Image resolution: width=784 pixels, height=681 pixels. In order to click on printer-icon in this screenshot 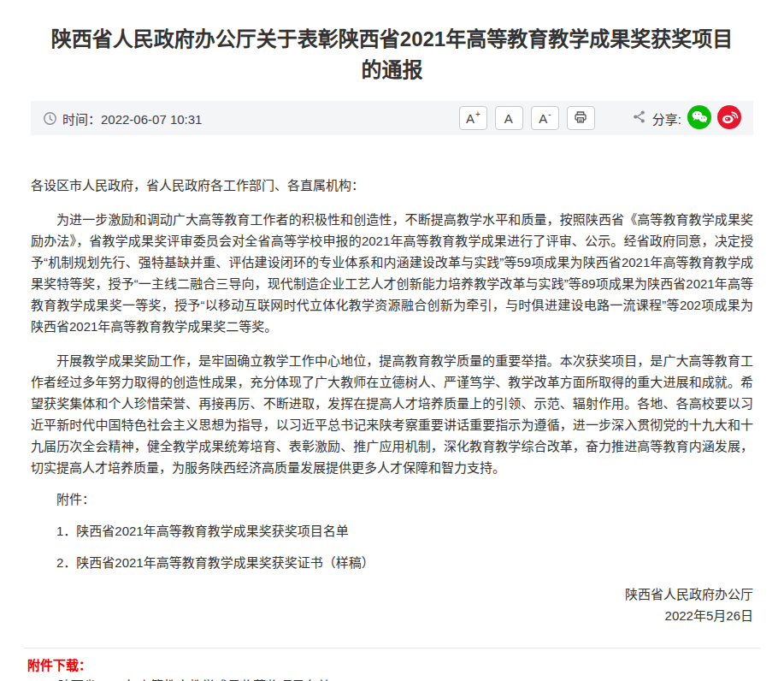, I will do `click(581, 118)`.